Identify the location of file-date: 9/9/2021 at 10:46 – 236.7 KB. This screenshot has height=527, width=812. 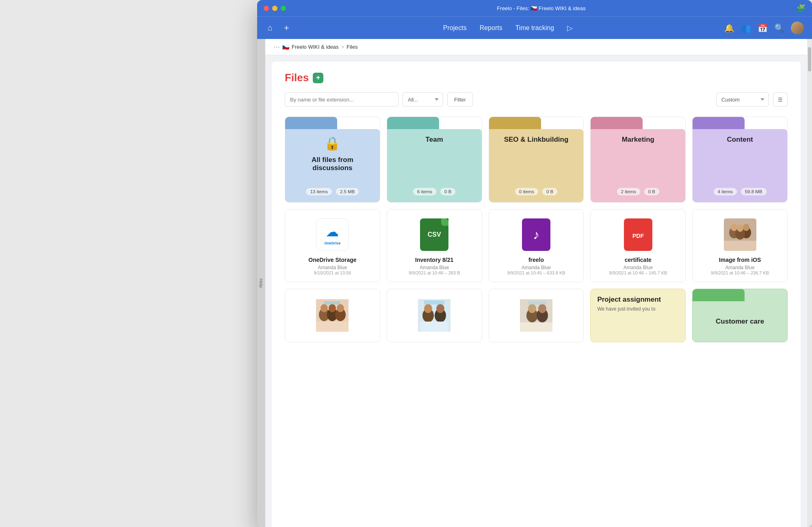
(740, 273).